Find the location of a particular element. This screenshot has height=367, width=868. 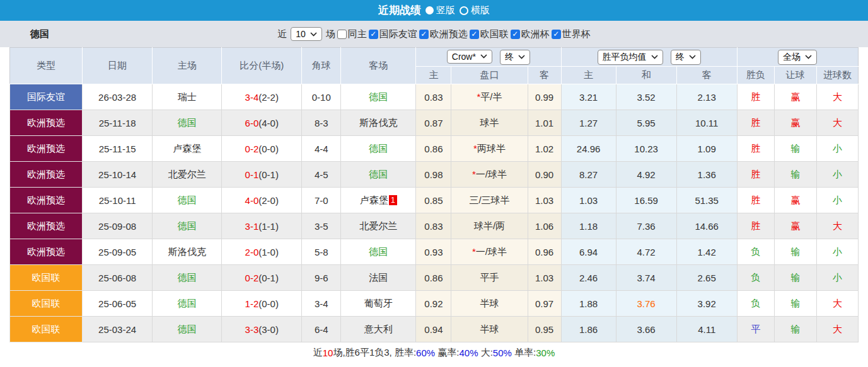

scope-select-value: 全场 is located at coordinates (792, 57).